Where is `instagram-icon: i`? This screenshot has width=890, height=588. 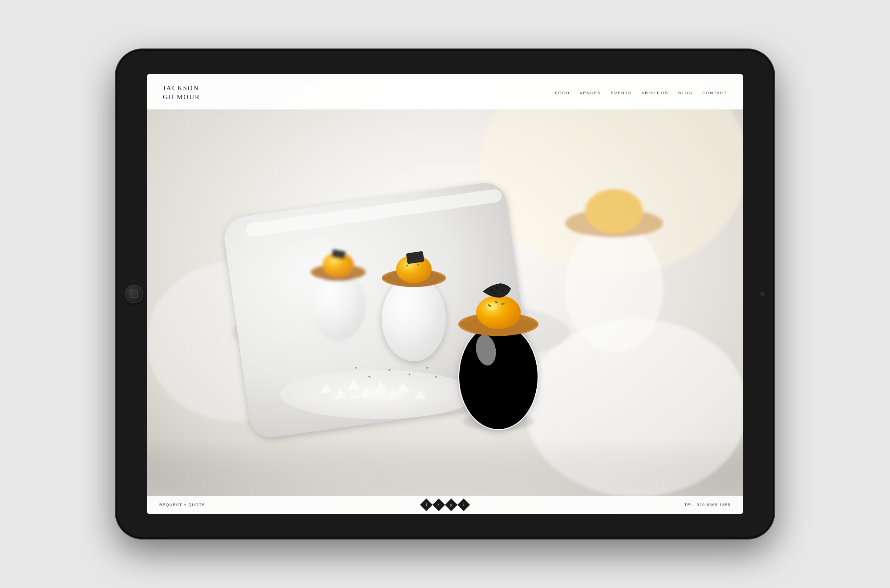 instagram-icon: i is located at coordinates (463, 505).